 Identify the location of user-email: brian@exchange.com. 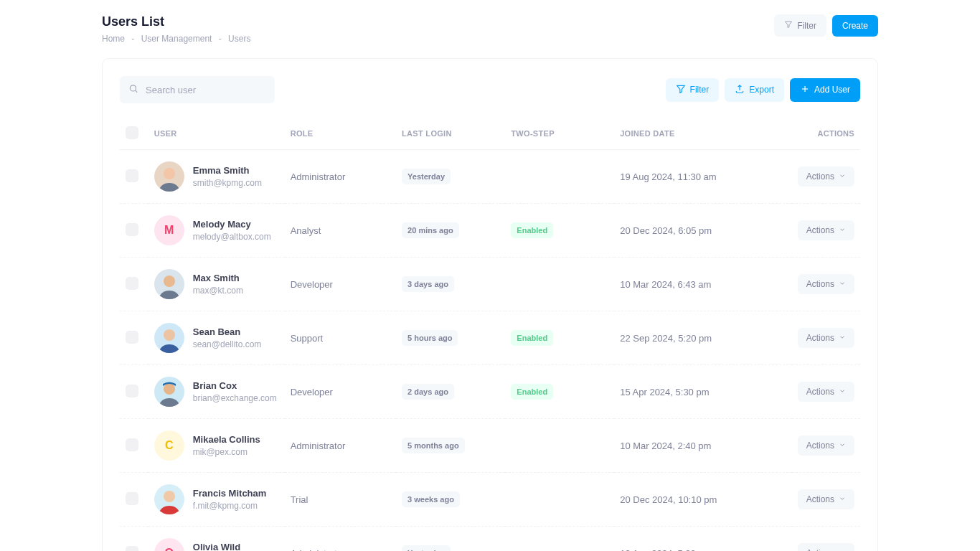
(235, 398).